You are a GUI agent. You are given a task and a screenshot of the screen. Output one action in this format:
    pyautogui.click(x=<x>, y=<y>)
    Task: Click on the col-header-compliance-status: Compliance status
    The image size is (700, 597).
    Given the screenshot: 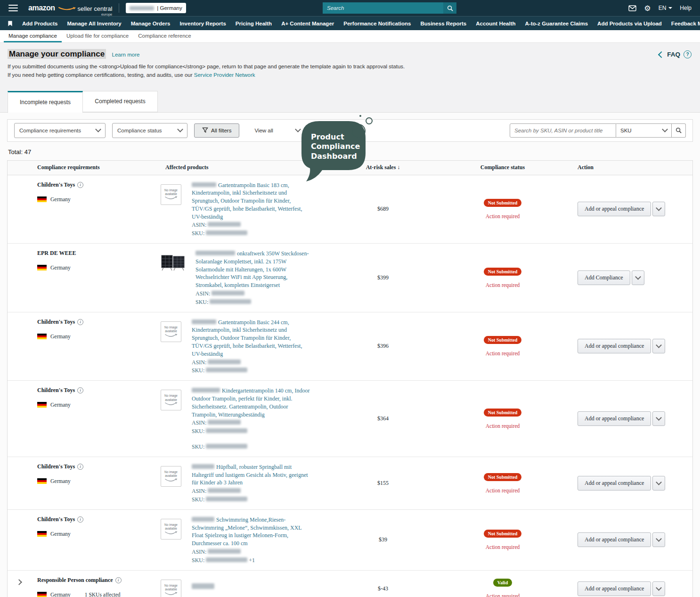 What is the action you would take?
    pyautogui.click(x=503, y=168)
    